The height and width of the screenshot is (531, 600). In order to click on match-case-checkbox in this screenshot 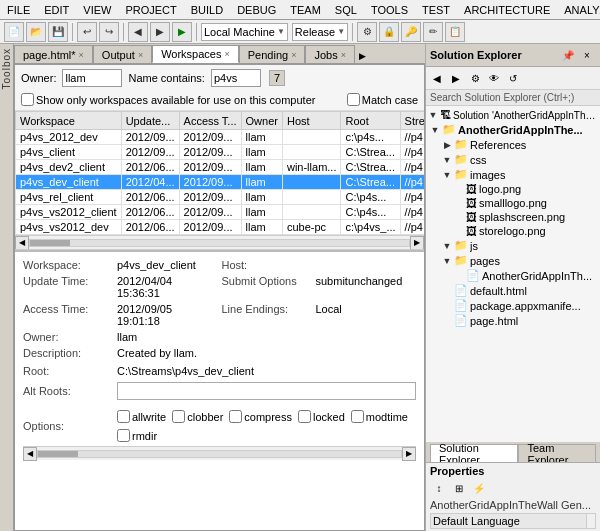, I will do `click(354, 100)`.